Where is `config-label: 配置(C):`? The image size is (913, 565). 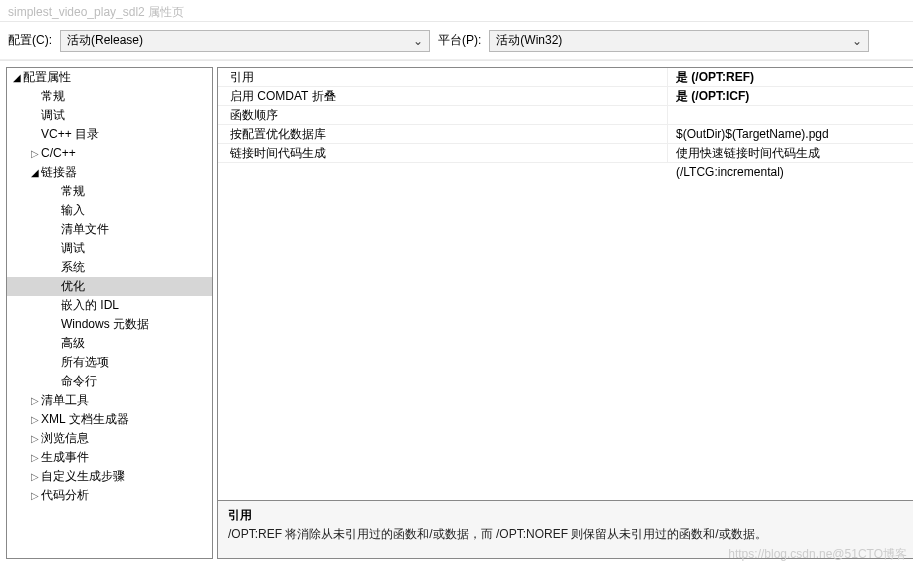
config-label: 配置(C): is located at coordinates (30, 40).